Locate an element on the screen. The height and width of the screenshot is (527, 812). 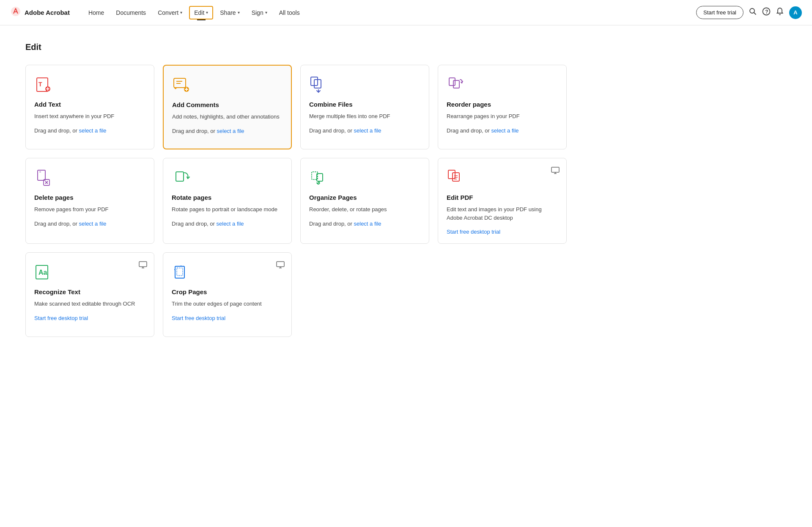
tool-card-add-comments: Add Comments Add notes, highlights, and … is located at coordinates (228, 107).